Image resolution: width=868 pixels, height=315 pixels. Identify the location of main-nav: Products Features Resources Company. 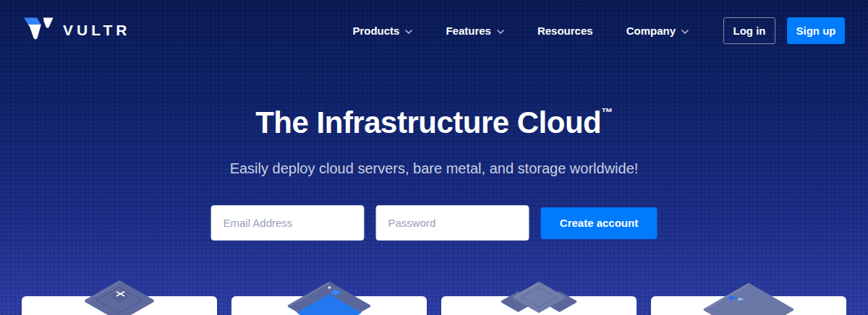
(521, 30).